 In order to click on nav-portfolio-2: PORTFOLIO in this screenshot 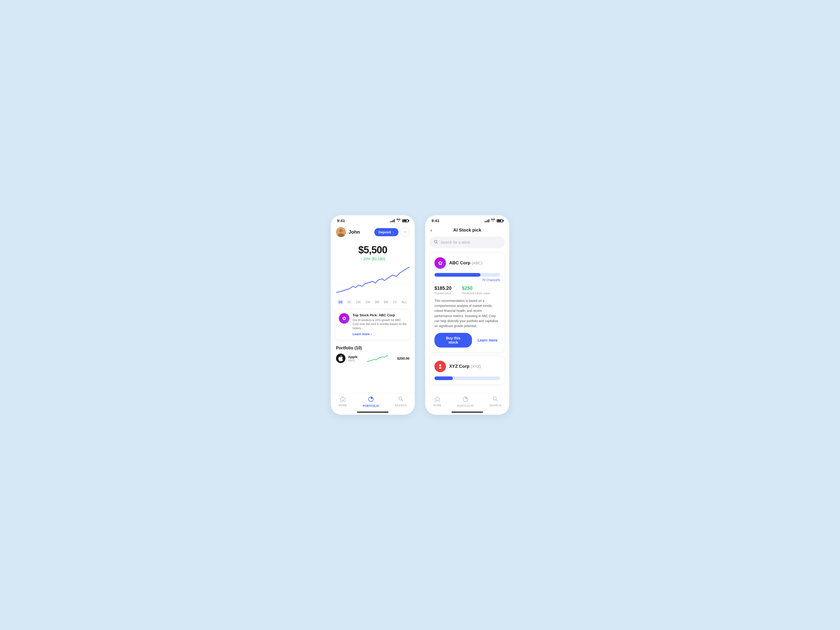, I will do `click(466, 402)`.